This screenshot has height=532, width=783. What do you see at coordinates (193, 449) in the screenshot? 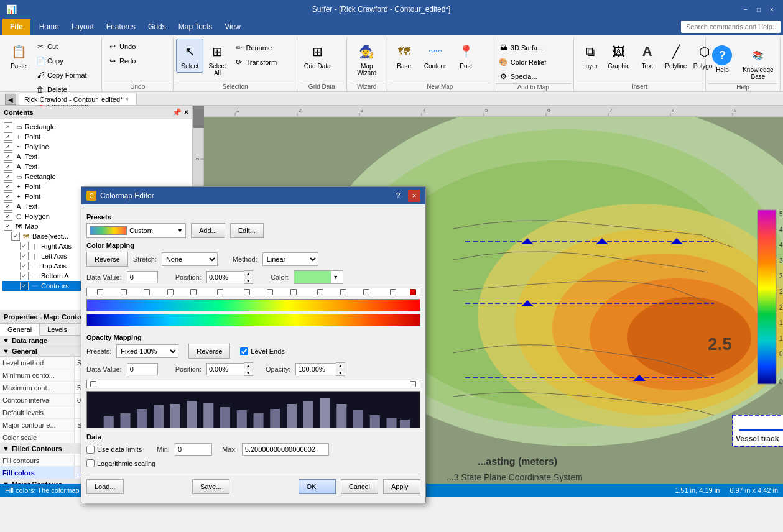
I see `min-input` at bounding box center [193, 449].